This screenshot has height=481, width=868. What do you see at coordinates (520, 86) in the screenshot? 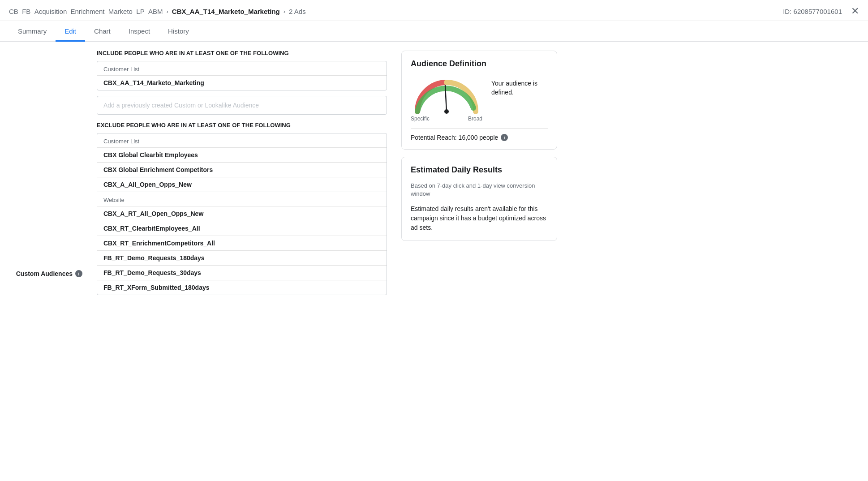
I see `gauge-description: Your audience is defined.` at bounding box center [520, 86].